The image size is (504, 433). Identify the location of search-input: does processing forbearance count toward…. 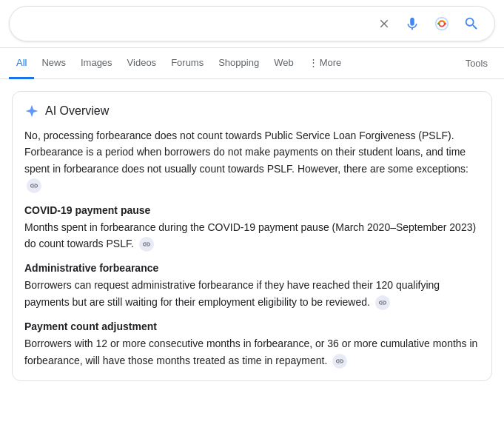
(195, 24).